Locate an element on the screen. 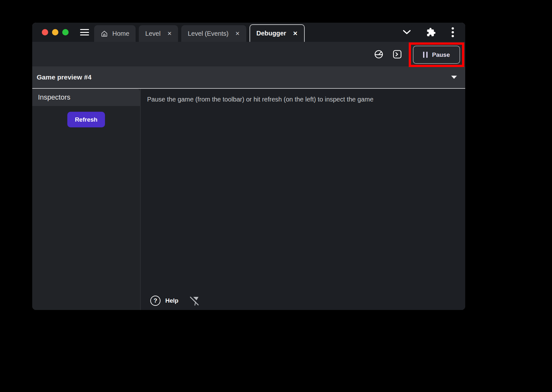 Image resolution: width=552 pixels, height=392 pixels. inspectors-header: Inspectors is located at coordinates (86, 97).